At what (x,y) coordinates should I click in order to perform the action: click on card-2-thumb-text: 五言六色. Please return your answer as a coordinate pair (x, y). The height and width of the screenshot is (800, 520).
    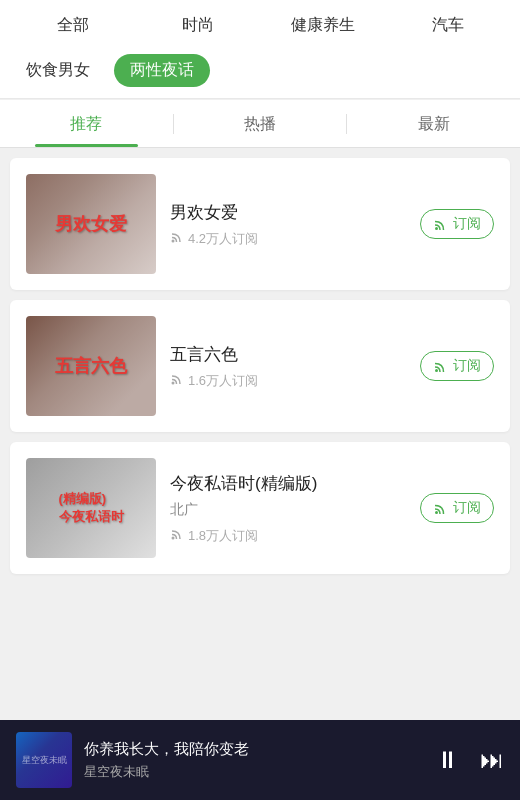
    Looking at the image, I should click on (91, 366).